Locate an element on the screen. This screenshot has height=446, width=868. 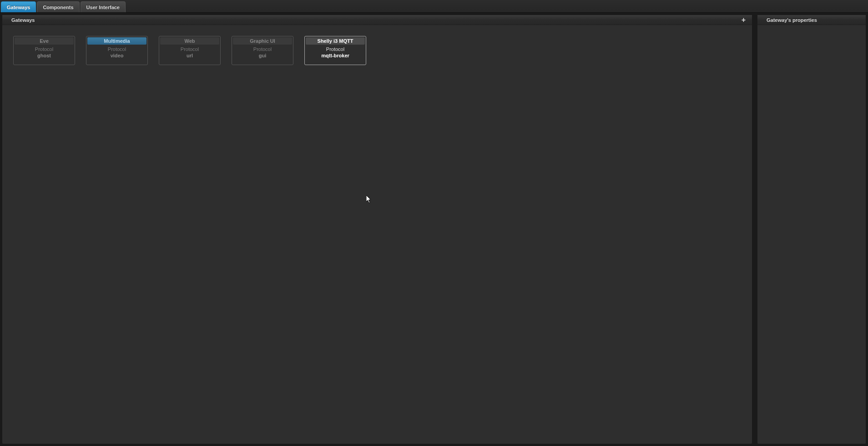
gateway-card-protocol-value: ghost is located at coordinates (44, 56).